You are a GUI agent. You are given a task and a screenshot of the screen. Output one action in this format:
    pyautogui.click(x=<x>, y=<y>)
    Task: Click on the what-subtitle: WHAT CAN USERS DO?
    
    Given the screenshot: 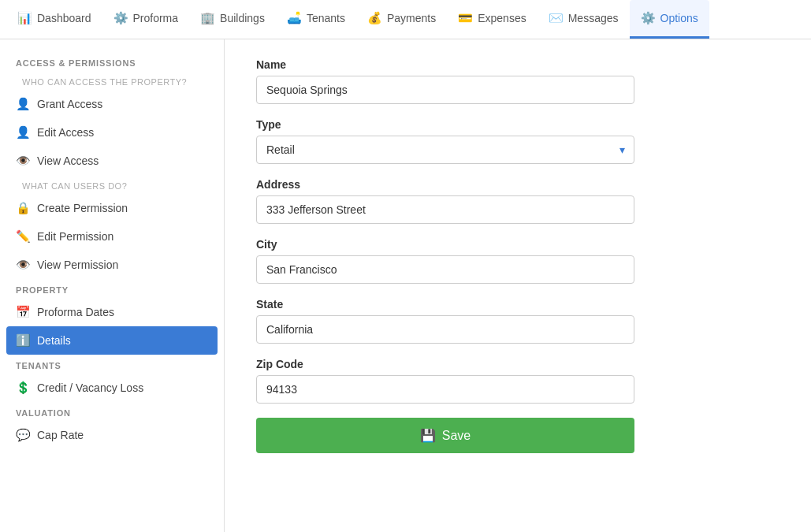 What is the action you would take?
    pyautogui.click(x=112, y=184)
    